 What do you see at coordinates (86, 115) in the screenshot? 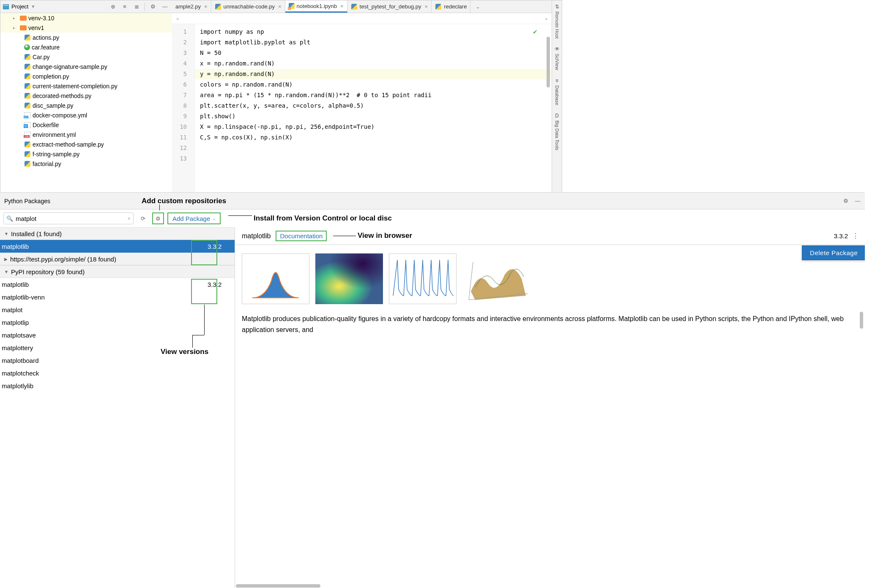
I see `tree-file: docker-compose.yml` at bounding box center [86, 115].